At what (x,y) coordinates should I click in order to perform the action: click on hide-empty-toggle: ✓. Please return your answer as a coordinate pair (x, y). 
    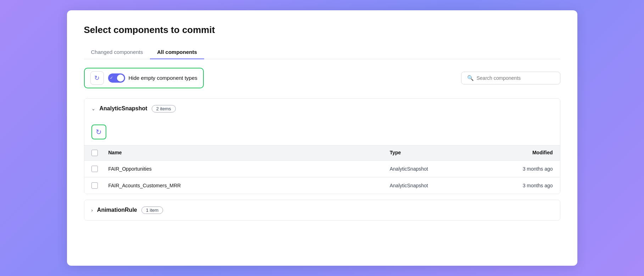
    Looking at the image, I should click on (117, 78).